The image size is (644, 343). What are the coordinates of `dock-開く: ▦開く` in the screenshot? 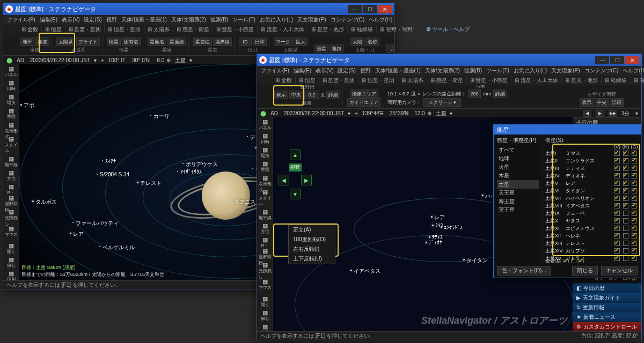 It's located at (265, 302).